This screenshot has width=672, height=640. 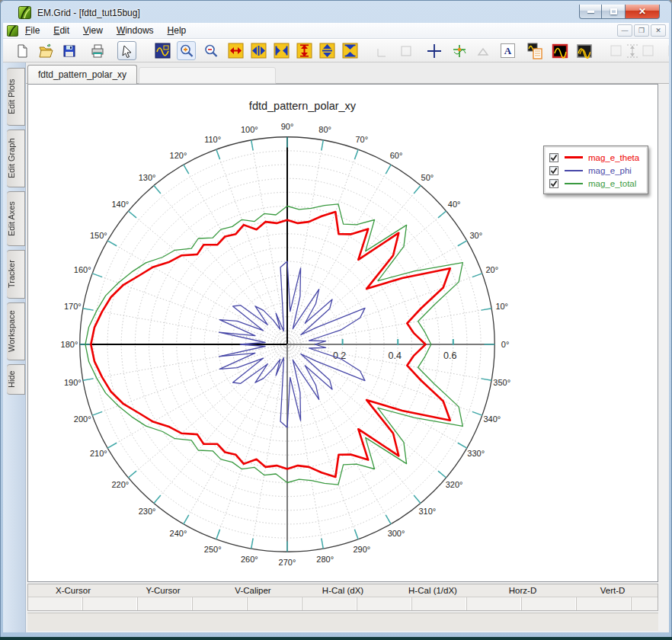 What do you see at coordinates (584, 50) in the screenshot?
I see `multi-plot-button` at bounding box center [584, 50].